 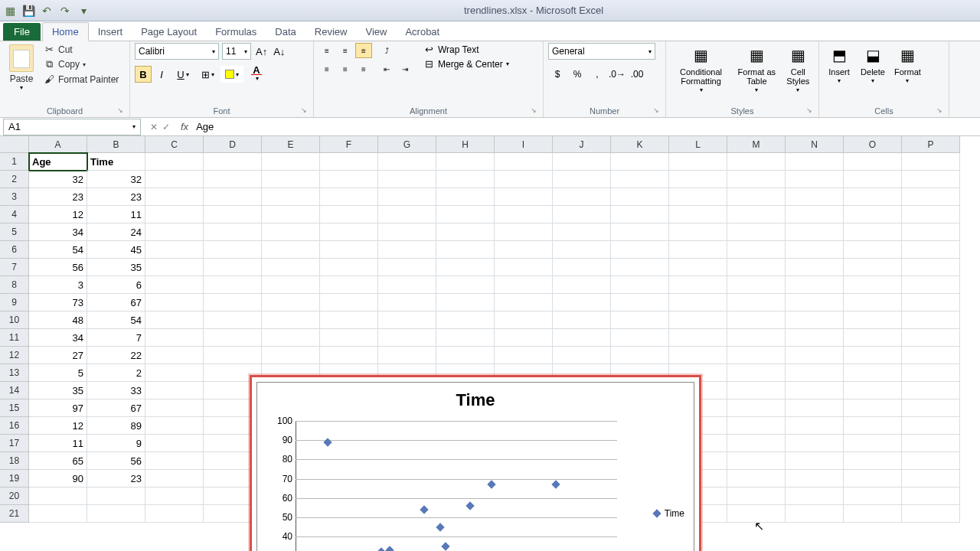 What do you see at coordinates (58, 355) in the screenshot?
I see `cell: 27` at bounding box center [58, 355].